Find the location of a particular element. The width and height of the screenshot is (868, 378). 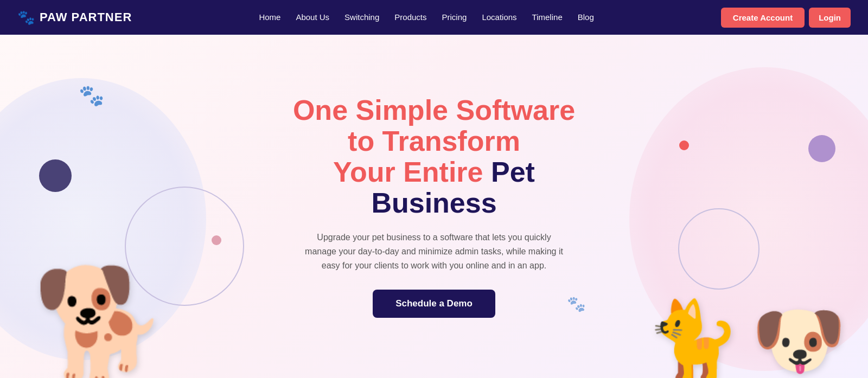

login-button: Login is located at coordinates (830, 17).